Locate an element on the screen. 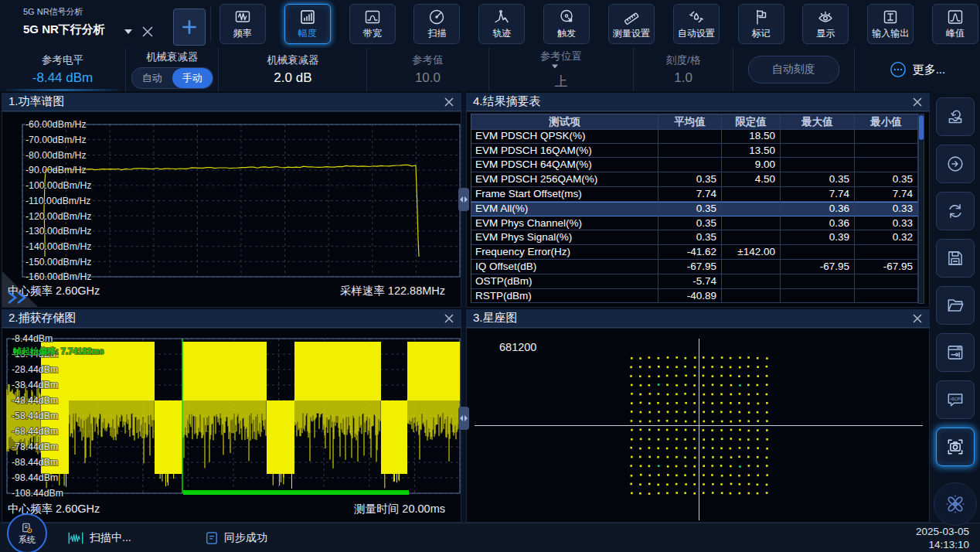  table-cell: 18.50 is located at coordinates (751, 136).